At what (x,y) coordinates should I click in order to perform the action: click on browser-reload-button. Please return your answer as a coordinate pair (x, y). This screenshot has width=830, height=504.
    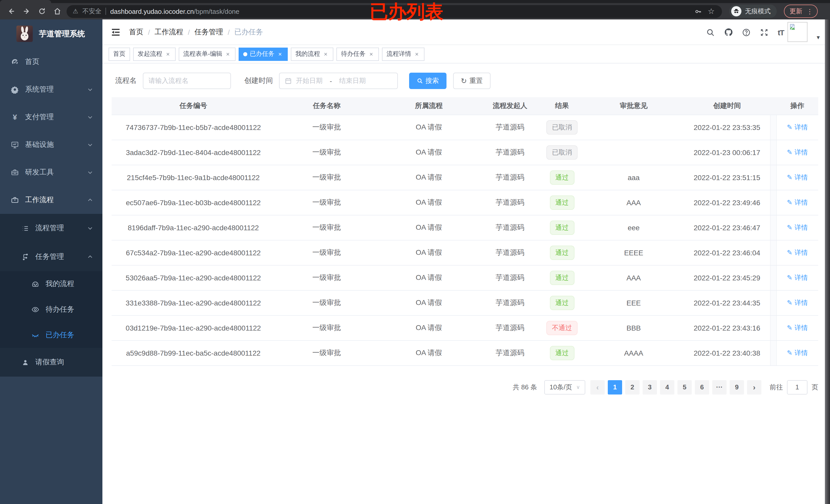
    Looking at the image, I should click on (42, 11).